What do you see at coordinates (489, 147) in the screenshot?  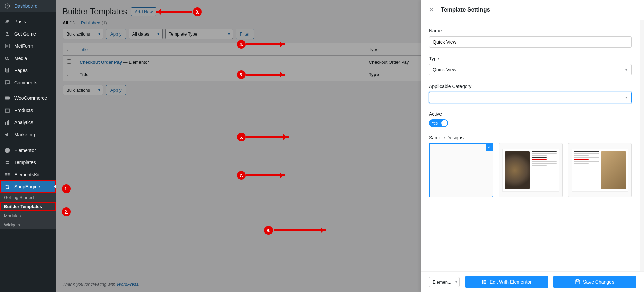 I see `check-icon: ✓` at bounding box center [489, 147].